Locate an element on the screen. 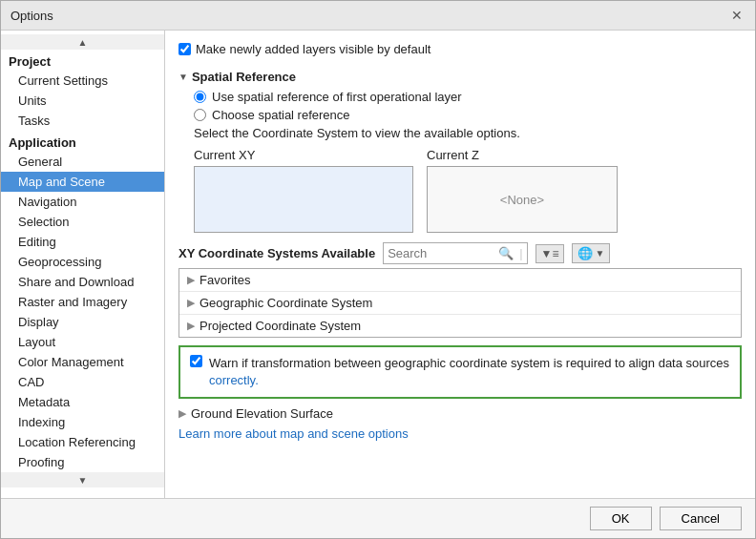  sidebar-item-general: General is located at coordinates (82, 162).